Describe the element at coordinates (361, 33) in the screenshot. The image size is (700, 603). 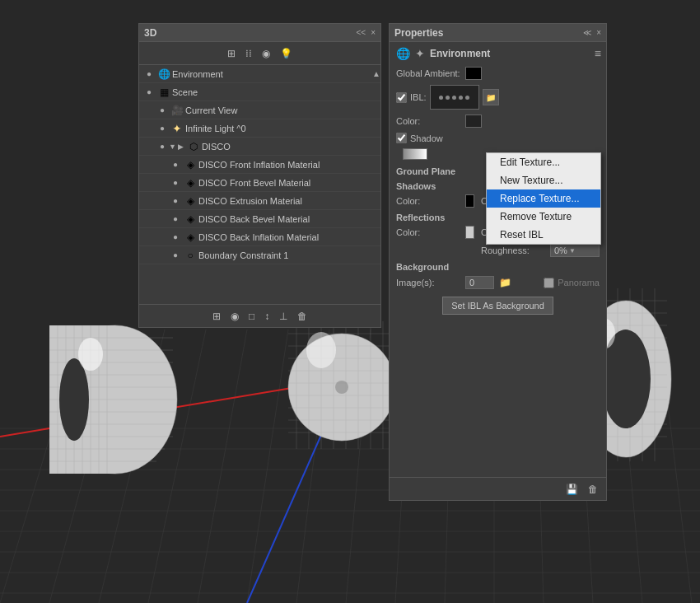
I see `panel-3d-collapse: <<` at that location.